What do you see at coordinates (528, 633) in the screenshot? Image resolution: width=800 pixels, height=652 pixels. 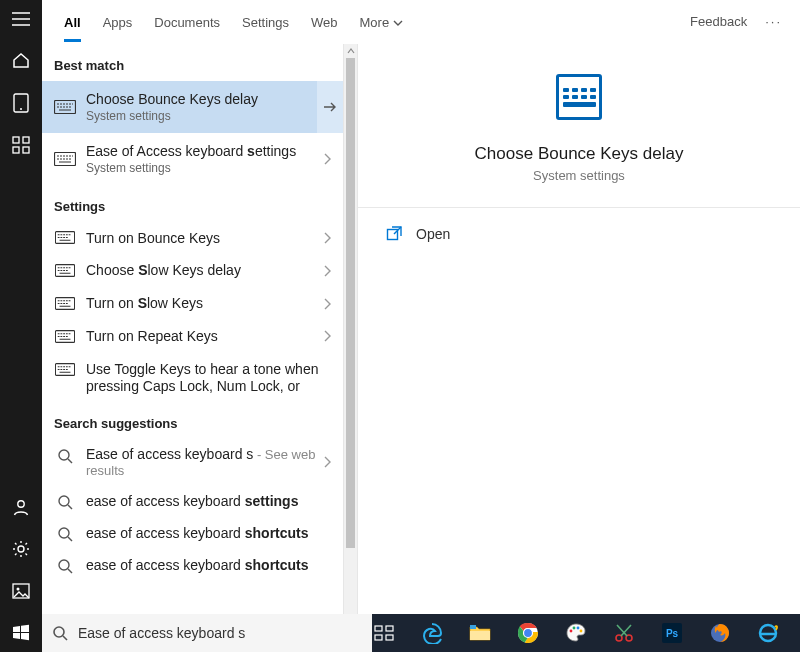 I see `chrome-icon` at bounding box center [528, 633].